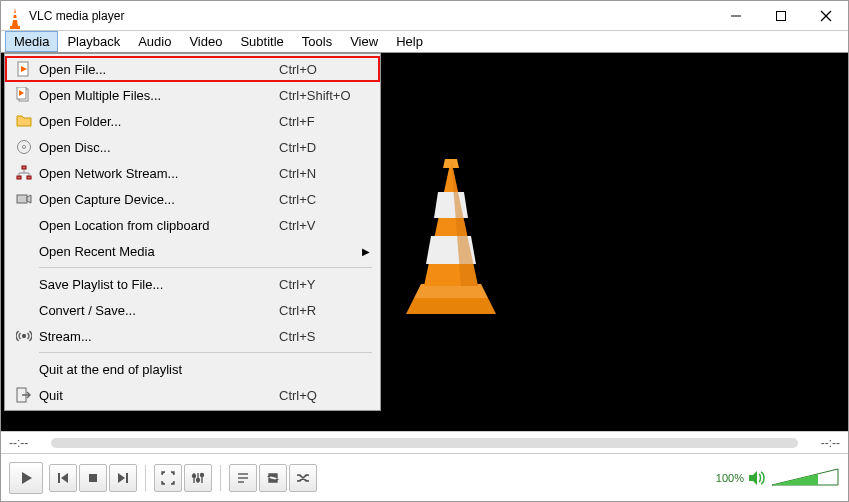 This screenshot has height=502, width=849. What do you see at coordinates (192, 69) in the screenshot?
I see `menu-open-file: Open File... Ctrl+O` at bounding box center [192, 69].